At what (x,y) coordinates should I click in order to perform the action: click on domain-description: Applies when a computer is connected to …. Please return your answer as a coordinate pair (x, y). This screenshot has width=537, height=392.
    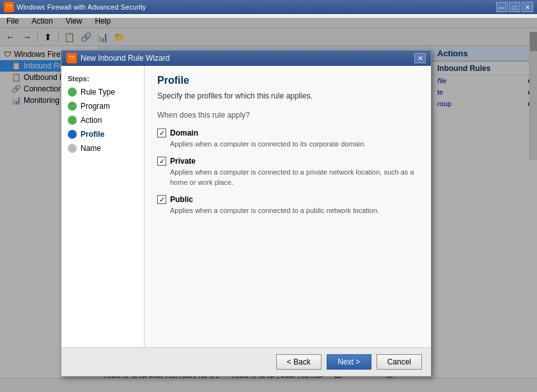
    Looking at the image, I should click on (294, 145).